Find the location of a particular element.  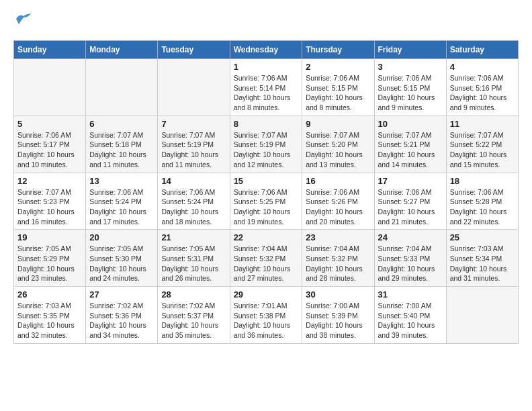

day-number: 15 is located at coordinates (266, 181).